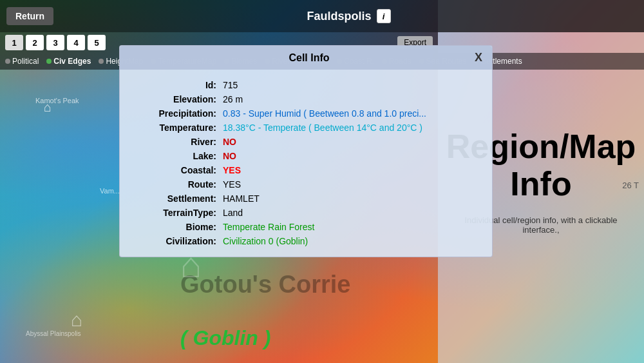 The width and height of the screenshot is (644, 363). What do you see at coordinates (229, 156) in the screenshot?
I see `info-value-lake: NO` at bounding box center [229, 156].